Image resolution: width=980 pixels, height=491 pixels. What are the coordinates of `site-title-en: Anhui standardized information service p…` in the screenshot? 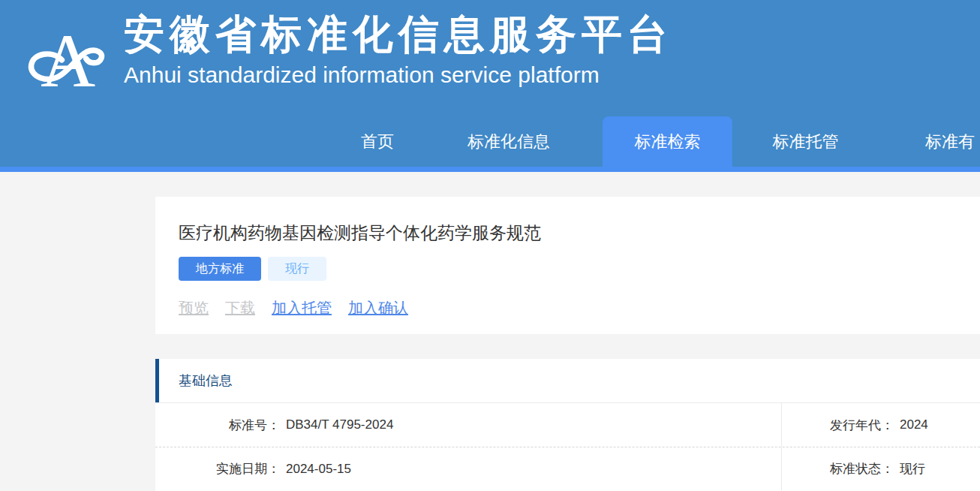 It's located at (398, 75).